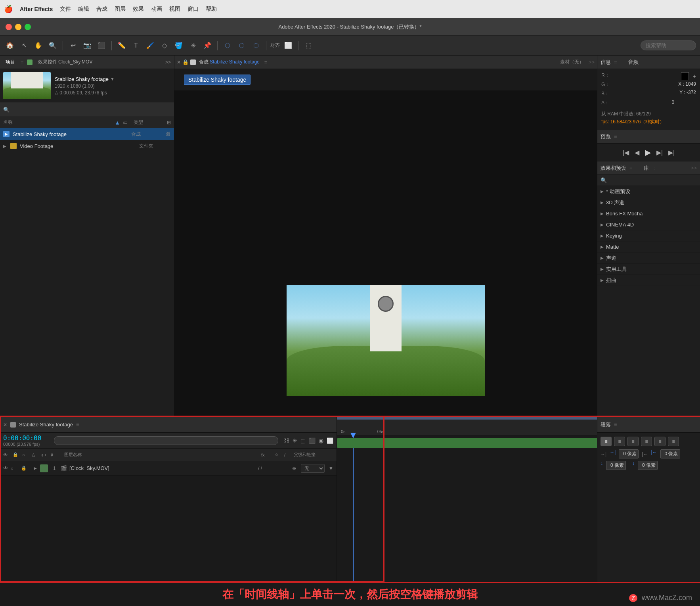  Describe the element at coordinates (294, 468) in the screenshot. I see `layer-link-icon: ⊕` at that location.